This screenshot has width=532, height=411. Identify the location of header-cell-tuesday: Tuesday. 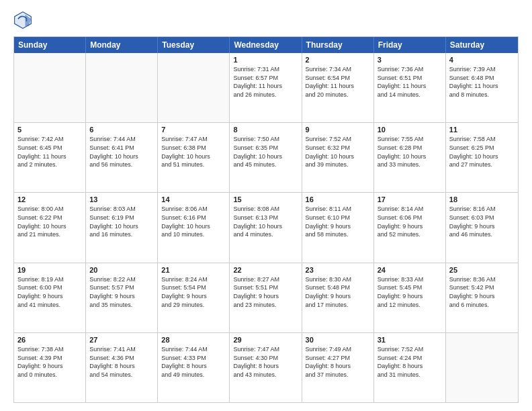
(193, 45).